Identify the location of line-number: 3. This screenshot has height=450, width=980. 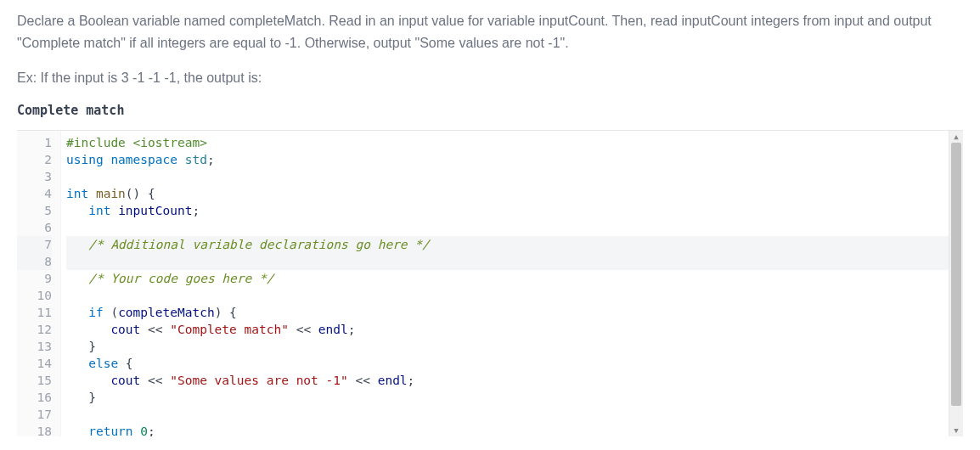
(34, 177).